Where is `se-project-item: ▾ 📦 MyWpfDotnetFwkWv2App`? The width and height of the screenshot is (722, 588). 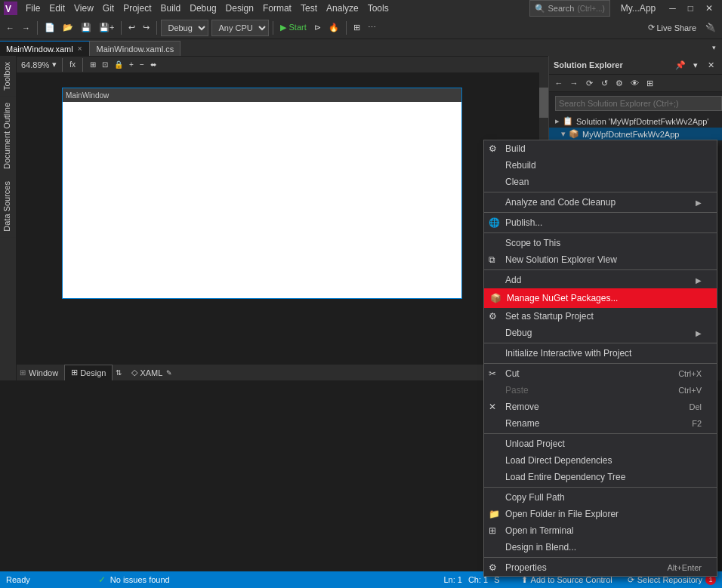 se-project-item: ▾ 📦 MyWpfDotnetFwkWv2App is located at coordinates (636, 134).